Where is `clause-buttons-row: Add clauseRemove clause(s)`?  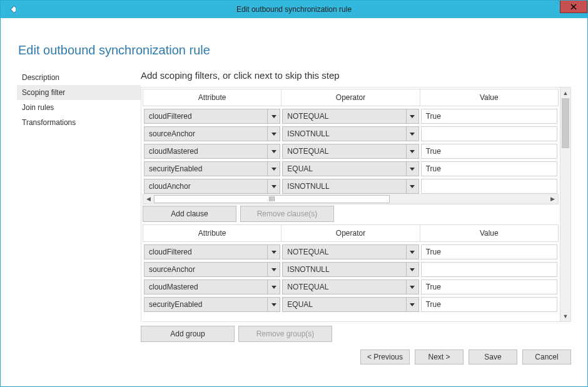 clause-buttons-row: Add clauseRemove clause(s) is located at coordinates (350, 214).